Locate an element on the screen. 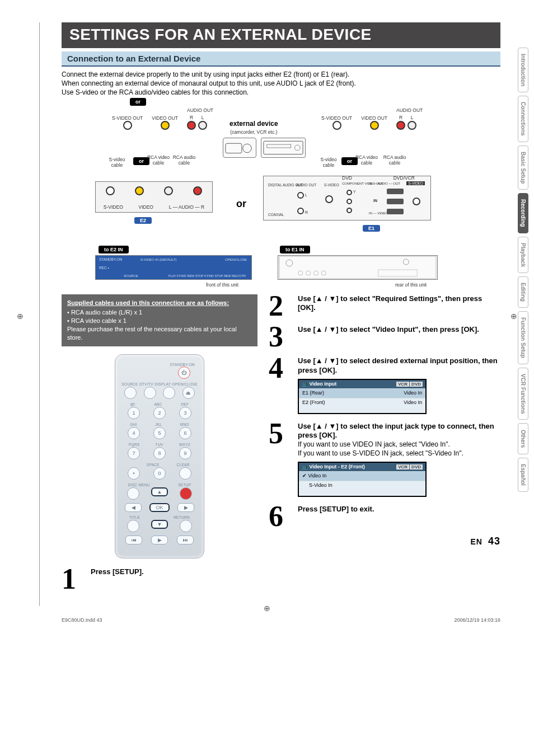  osd-badge: VCR is located at coordinates (403, 384).